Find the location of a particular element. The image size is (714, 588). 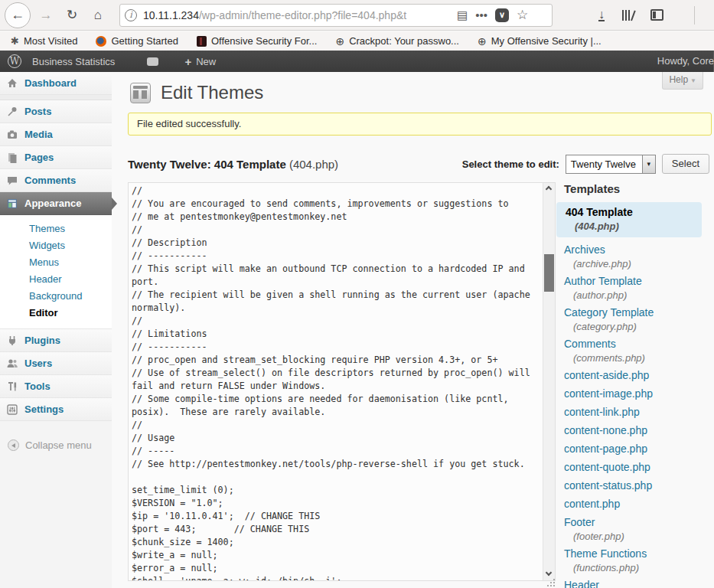

template-name: Theme Functions is located at coordinates (637, 554).